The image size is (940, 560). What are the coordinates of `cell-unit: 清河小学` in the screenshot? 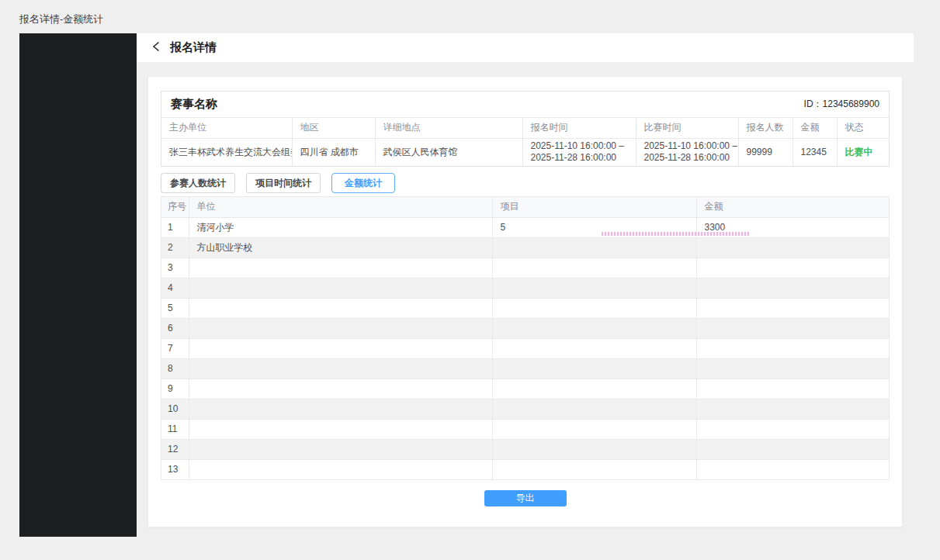 It's located at (340, 227).